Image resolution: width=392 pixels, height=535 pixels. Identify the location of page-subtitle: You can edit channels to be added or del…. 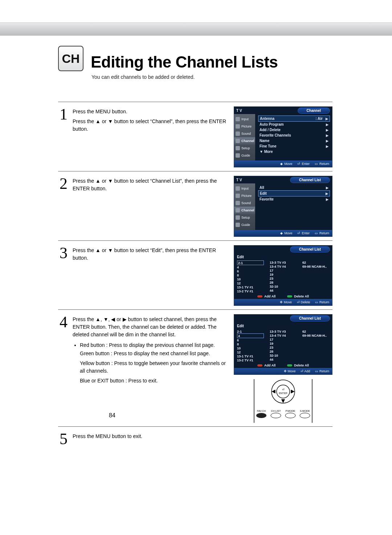
(212, 77).